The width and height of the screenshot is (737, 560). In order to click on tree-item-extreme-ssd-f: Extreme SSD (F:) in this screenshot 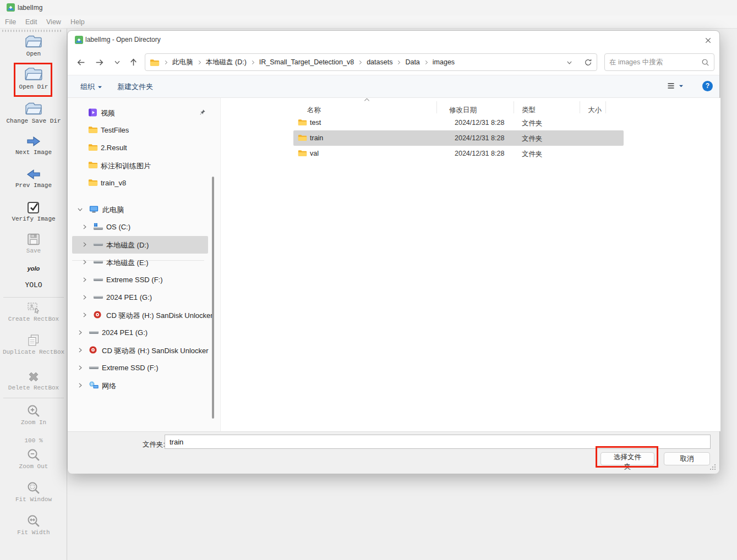, I will do `click(142, 280)`.